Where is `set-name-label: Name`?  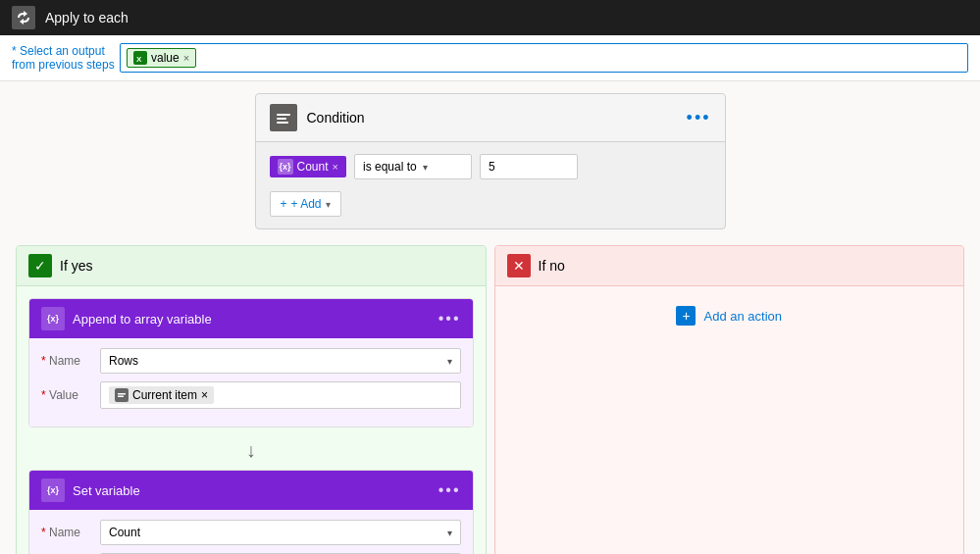
set-name-label: Name is located at coordinates (71, 532).